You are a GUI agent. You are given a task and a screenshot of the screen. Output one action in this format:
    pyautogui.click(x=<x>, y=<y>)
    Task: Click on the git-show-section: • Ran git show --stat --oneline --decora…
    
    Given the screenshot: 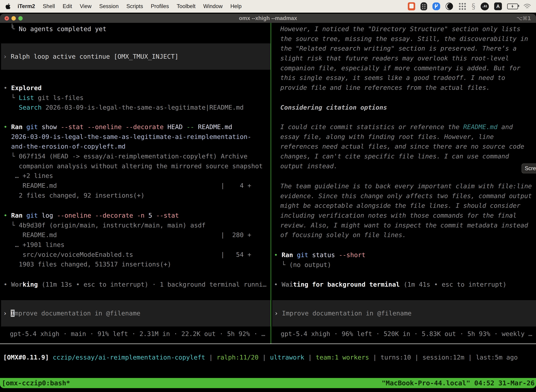 What is the action you would take?
    pyautogui.click(x=133, y=161)
    